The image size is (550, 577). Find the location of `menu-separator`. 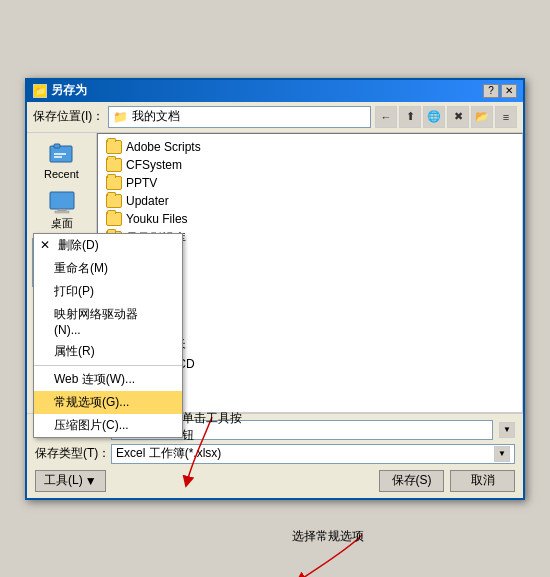

menu-separator is located at coordinates (108, 366).